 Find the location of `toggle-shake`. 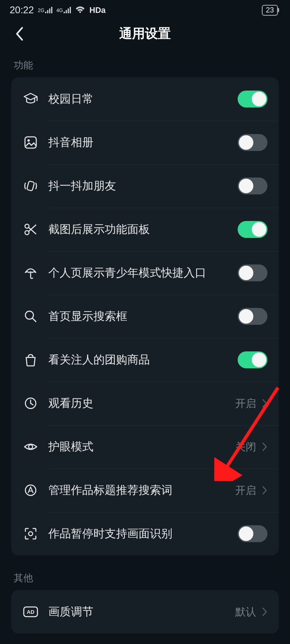

toggle-shake is located at coordinates (253, 186).